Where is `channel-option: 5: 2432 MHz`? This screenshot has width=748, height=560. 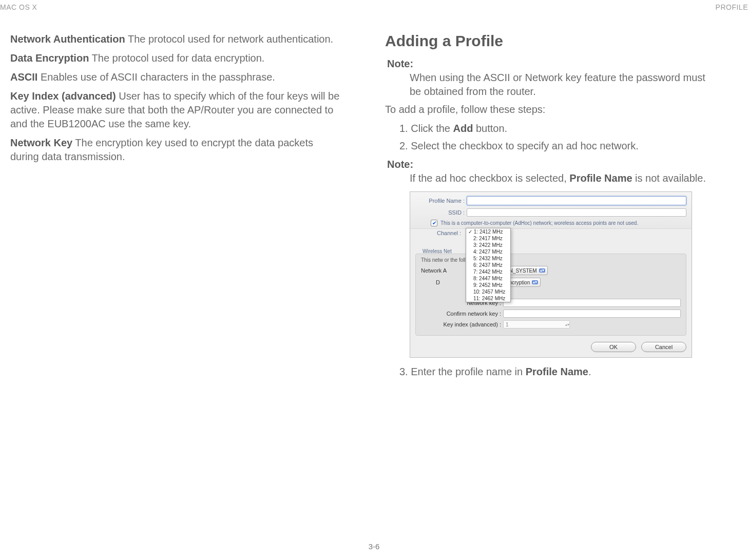
channel-option: 5: 2432 MHz is located at coordinates (488, 259).